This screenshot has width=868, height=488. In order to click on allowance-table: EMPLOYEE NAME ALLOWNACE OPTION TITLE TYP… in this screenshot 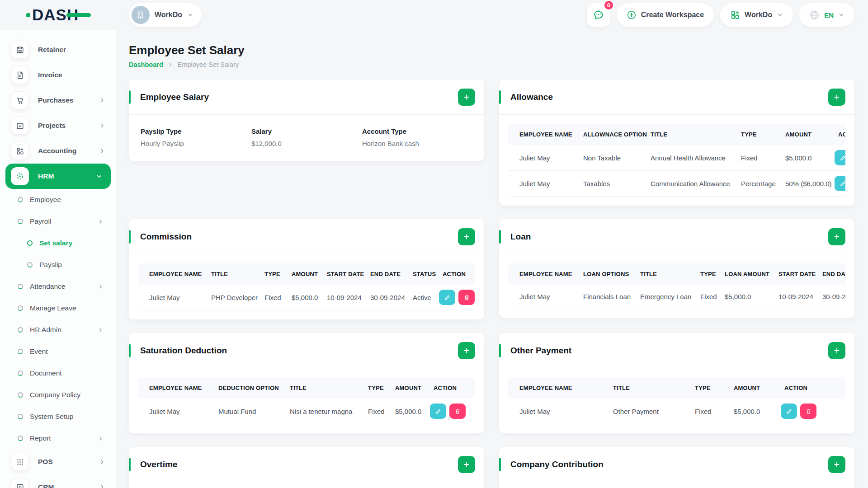, I will do `click(677, 160)`.